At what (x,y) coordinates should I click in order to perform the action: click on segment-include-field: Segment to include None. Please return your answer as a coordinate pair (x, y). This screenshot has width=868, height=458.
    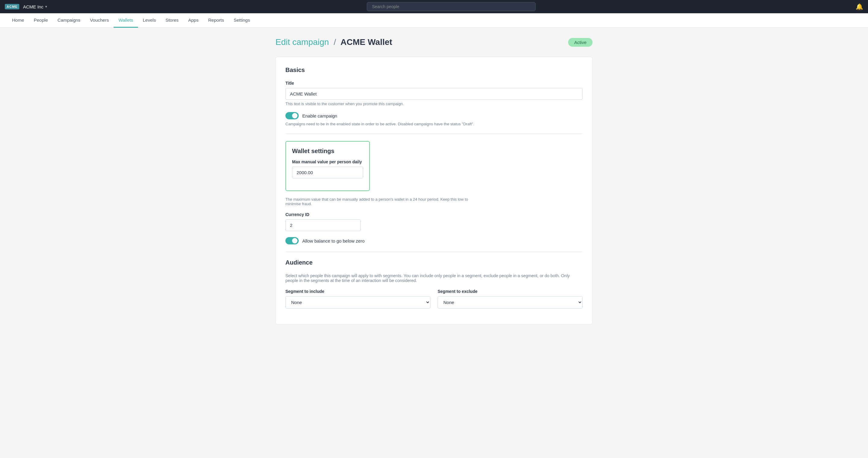
    Looking at the image, I should click on (358, 299).